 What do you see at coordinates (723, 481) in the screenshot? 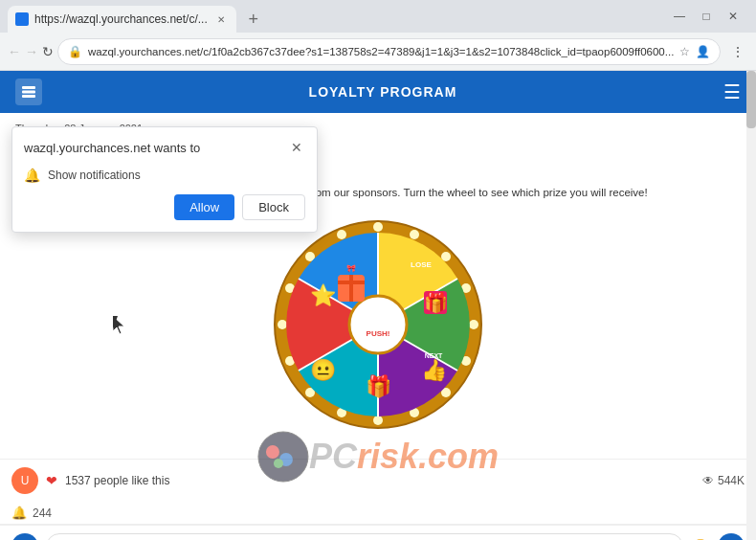
I see `view-count: 👁 544K` at bounding box center [723, 481].